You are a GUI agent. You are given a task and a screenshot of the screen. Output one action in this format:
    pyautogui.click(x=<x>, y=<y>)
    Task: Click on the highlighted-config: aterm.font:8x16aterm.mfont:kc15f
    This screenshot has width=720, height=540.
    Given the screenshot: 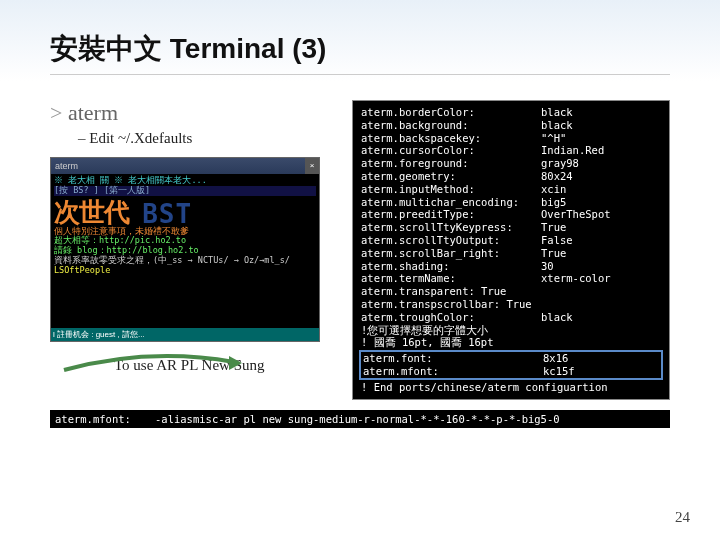 What is the action you would take?
    pyautogui.click(x=511, y=365)
    